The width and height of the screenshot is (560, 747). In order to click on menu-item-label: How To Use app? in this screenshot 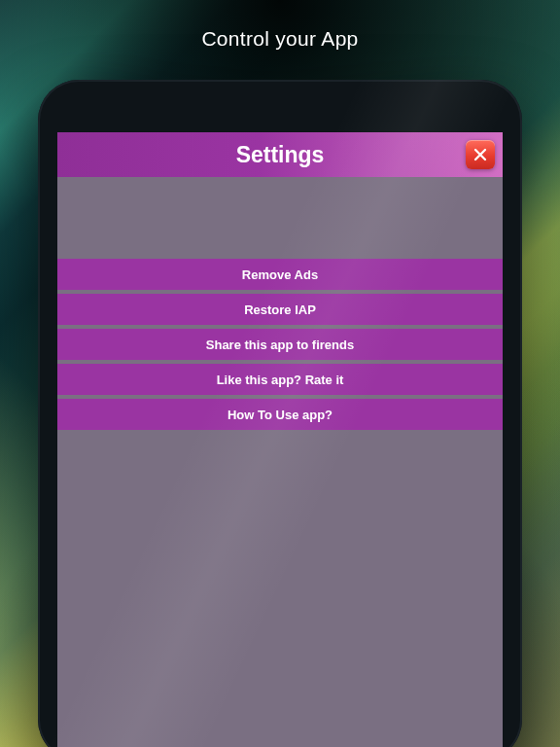, I will do `click(280, 414)`.